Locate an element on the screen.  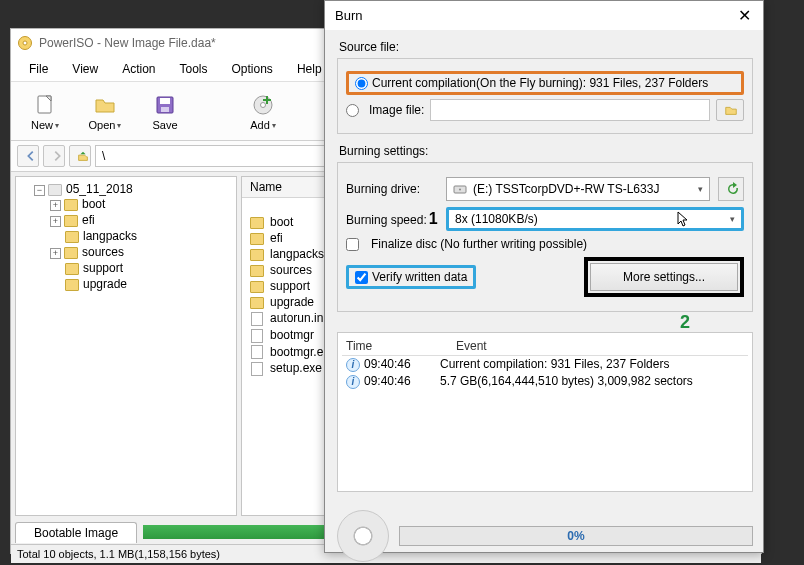
drive-label: Burning drive: is located at coordinates (392, 189).